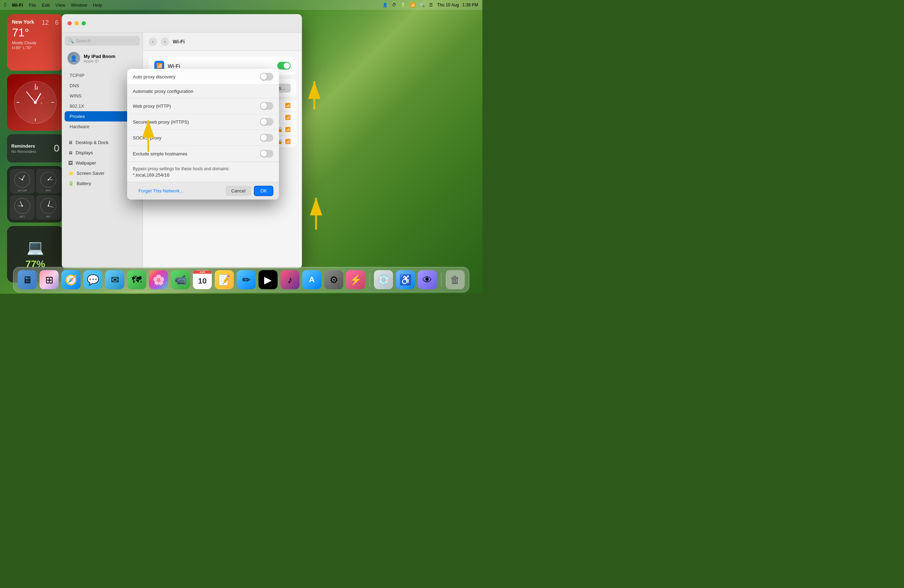 This screenshot has width=904, height=588. I want to click on dock-icon-launchpad: ⊞, so click(49, 280).